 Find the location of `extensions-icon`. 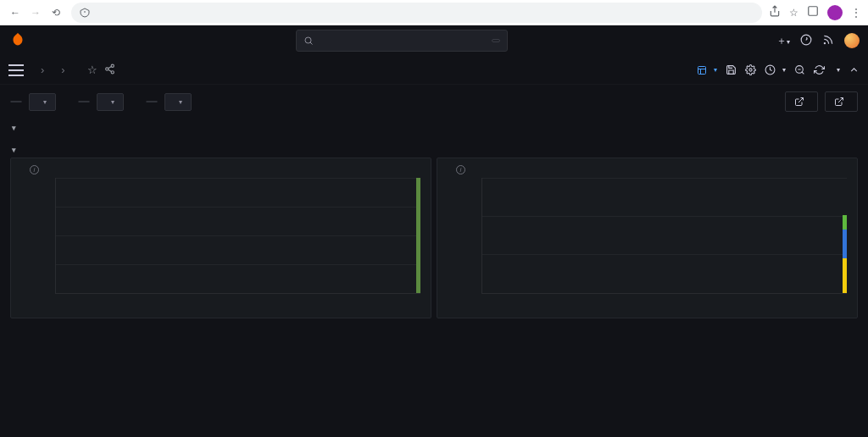

extensions-icon is located at coordinates (813, 12).